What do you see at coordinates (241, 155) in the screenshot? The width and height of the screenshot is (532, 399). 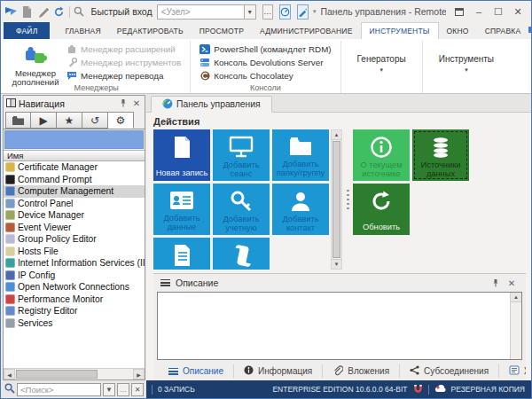 I see `tile-add-session: Добавить сеанс` at bounding box center [241, 155].